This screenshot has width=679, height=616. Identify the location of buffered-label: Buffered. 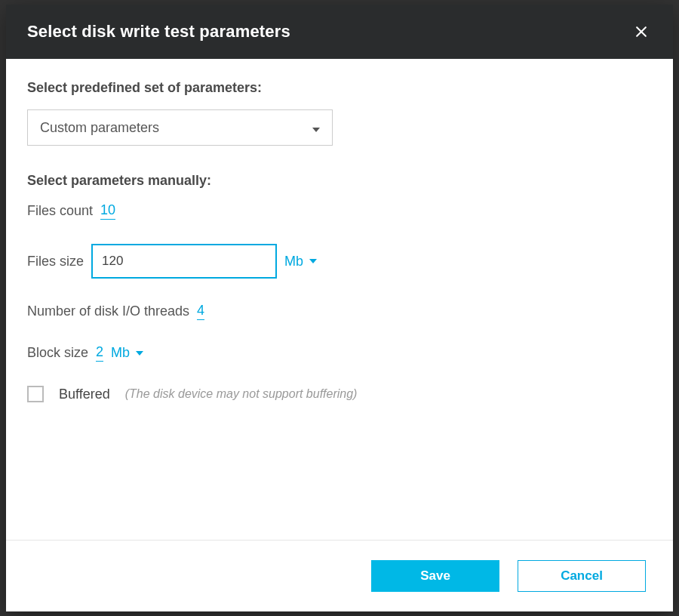
(84, 394).